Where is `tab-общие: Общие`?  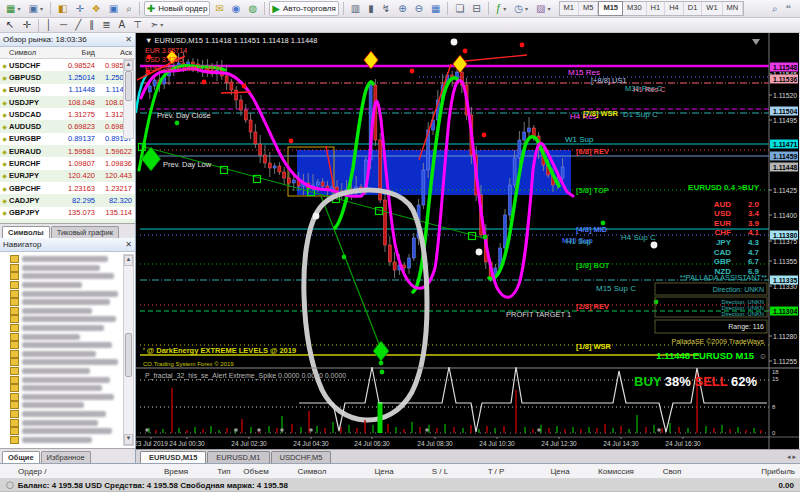 tab-общие: Общие is located at coordinates (21, 457).